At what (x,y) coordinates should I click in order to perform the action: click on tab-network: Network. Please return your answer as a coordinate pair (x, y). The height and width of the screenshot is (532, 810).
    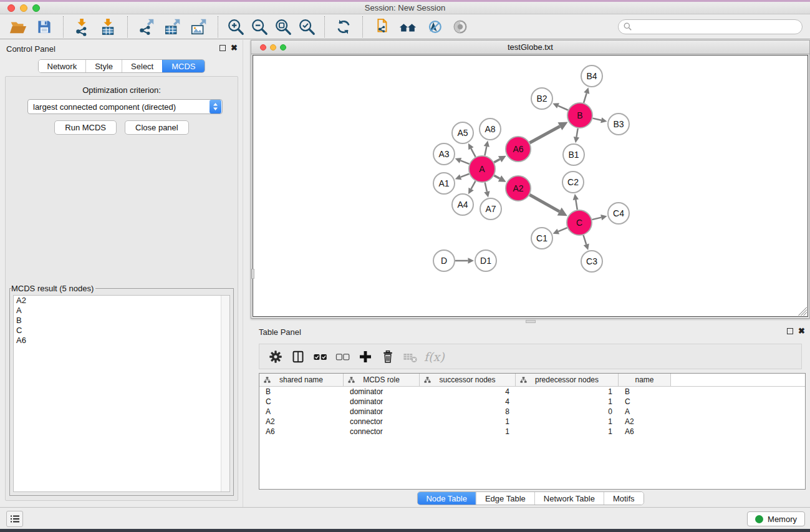
    Looking at the image, I should click on (62, 66).